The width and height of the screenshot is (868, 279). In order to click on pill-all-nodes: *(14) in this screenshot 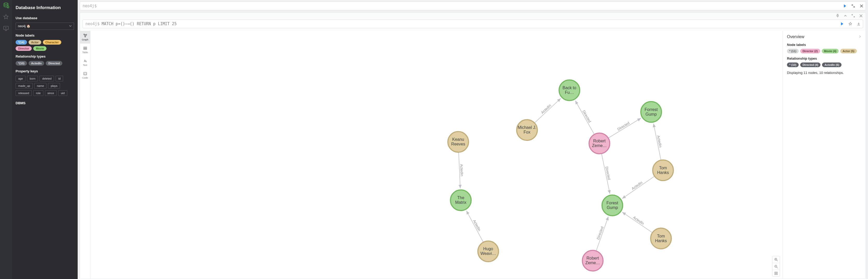, I will do `click(21, 42)`.